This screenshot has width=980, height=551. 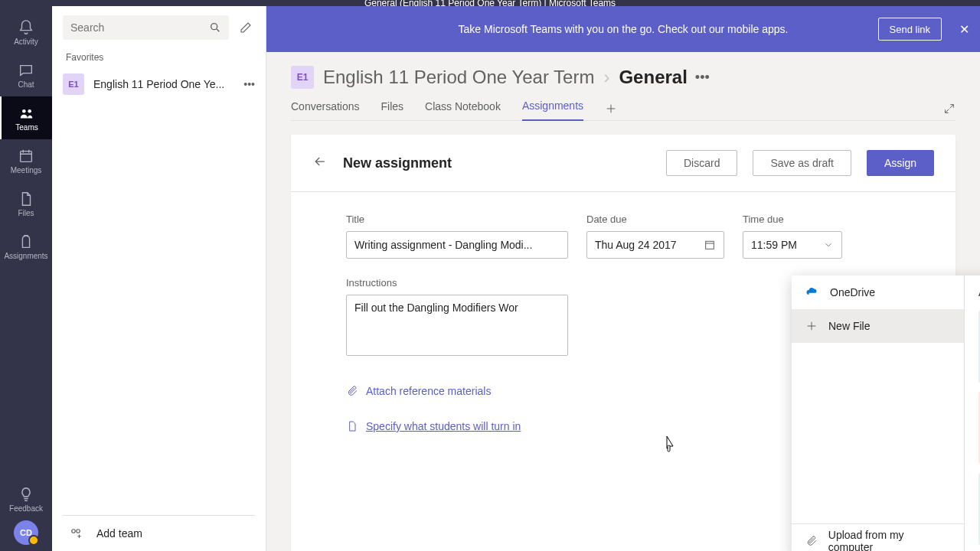 I want to click on team-more-button: •••, so click(x=250, y=84).